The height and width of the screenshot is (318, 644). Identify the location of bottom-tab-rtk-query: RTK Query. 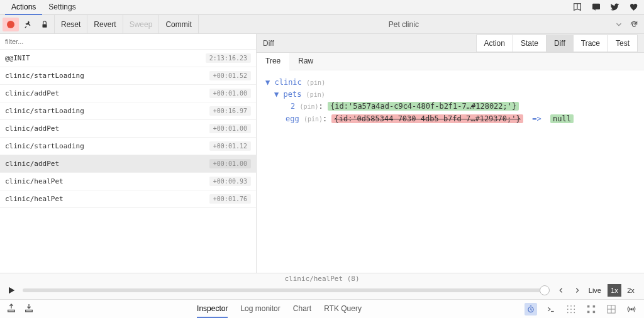
(343, 309).